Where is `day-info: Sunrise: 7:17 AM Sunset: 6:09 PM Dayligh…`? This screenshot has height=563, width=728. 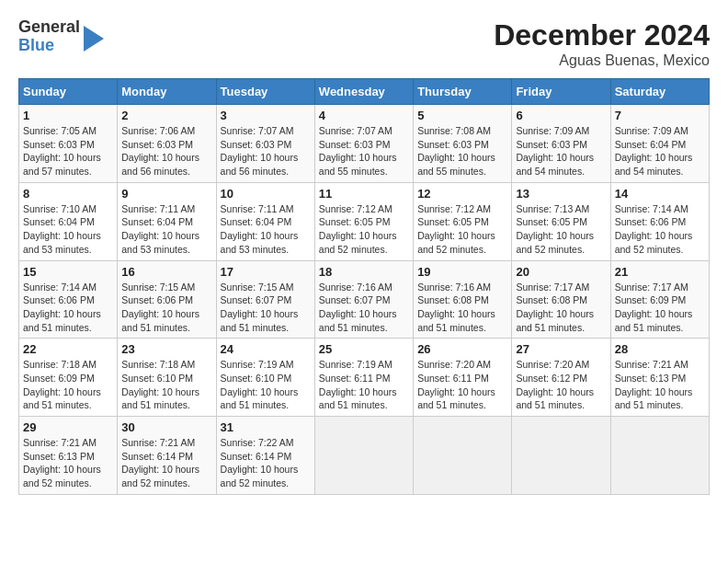
day-info: Sunrise: 7:17 AM Sunset: 6:09 PM Dayligh… is located at coordinates (660, 307).